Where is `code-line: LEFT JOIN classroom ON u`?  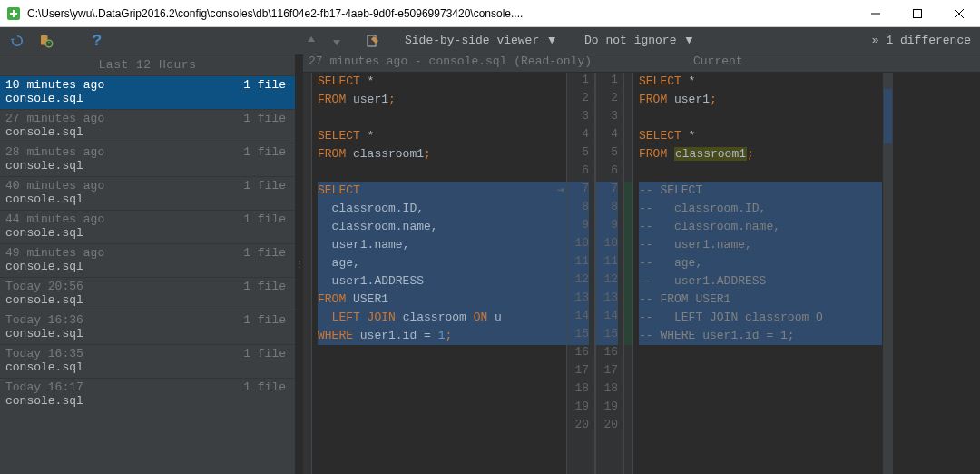 code-line: LEFT JOIN classroom ON u is located at coordinates (442, 318).